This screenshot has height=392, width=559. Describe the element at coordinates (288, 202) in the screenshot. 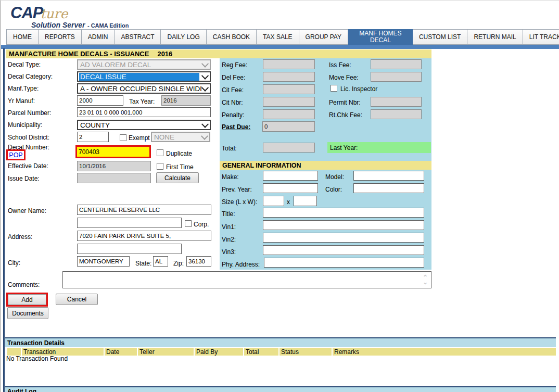

I see `size-separator: x` at that location.